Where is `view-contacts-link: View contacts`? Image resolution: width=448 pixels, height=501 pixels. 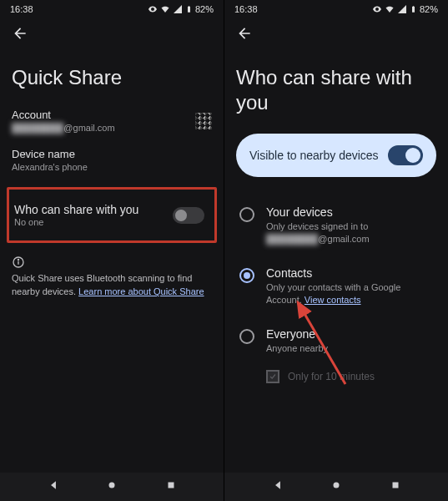 view-contacts-link: View contacts is located at coordinates (333, 300).